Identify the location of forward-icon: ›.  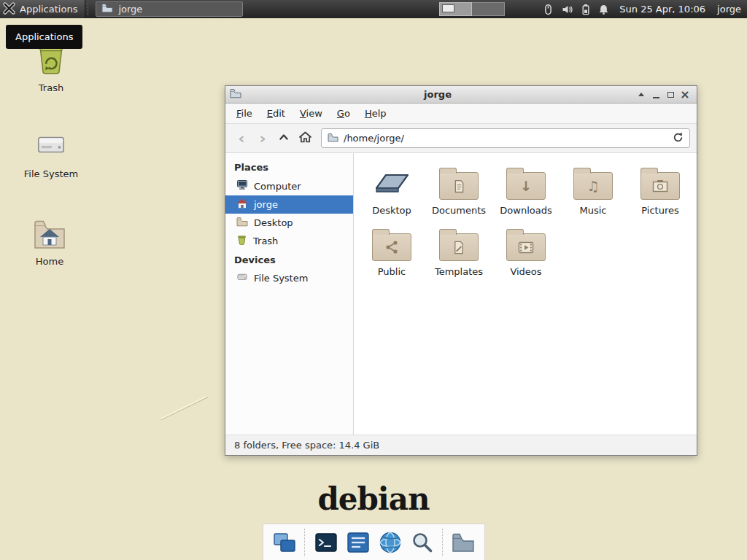
(263, 139).